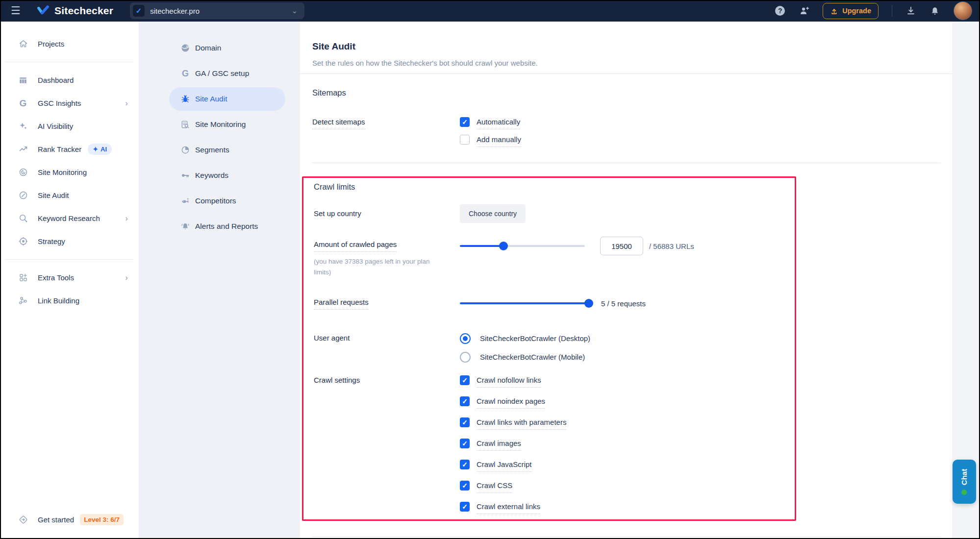 Image resolution: width=980 pixels, height=539 pixels. Describe the element at coordinates (554, 348) in the screenshot. I see `user-agent-row: User agent SiteCheckerBotCrawler (Deskto…` at that location.